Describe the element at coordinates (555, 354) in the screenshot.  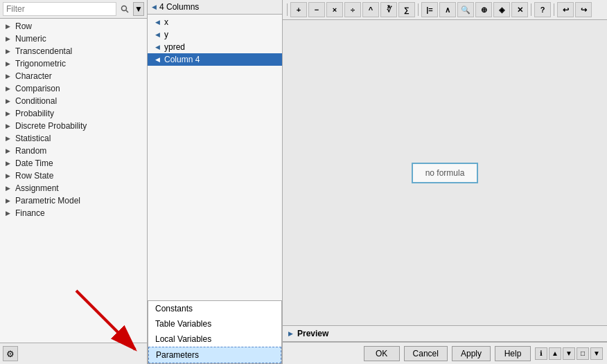
I see `up-icon-btn: ▲` at that location.